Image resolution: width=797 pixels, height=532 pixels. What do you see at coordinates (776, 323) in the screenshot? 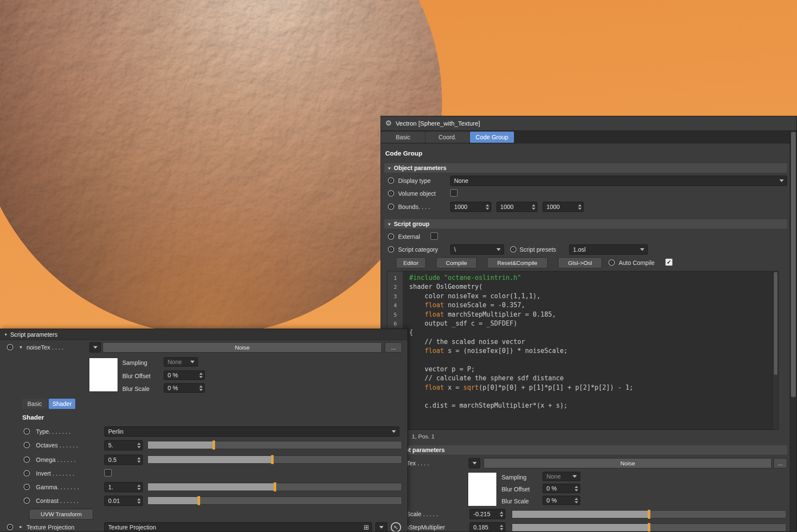
I see `editor-scrollbar-thumb` at bounding box center [776, 323].